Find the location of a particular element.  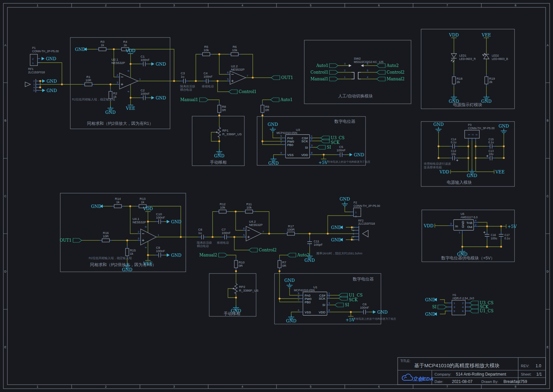

resistor-R16: R16 10R is located at coordinates (106, 236).